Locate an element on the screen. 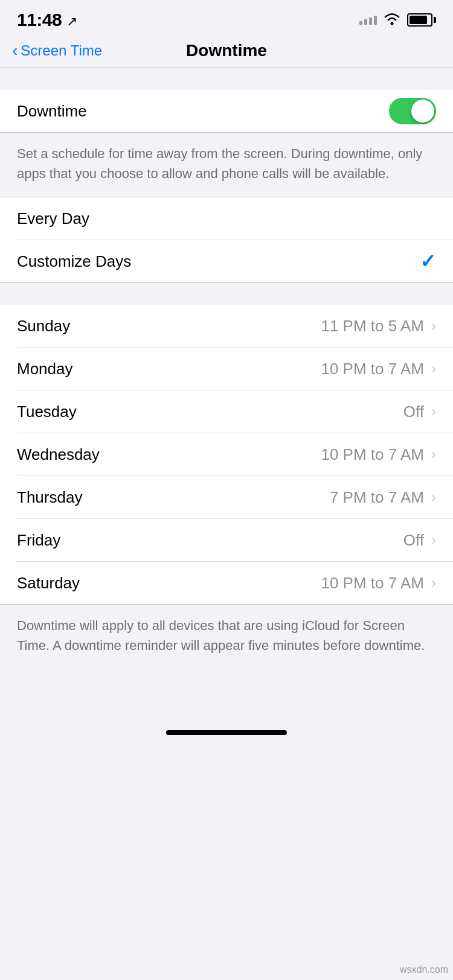  thursday-label: Thursday is located at coordinates (50, 497).